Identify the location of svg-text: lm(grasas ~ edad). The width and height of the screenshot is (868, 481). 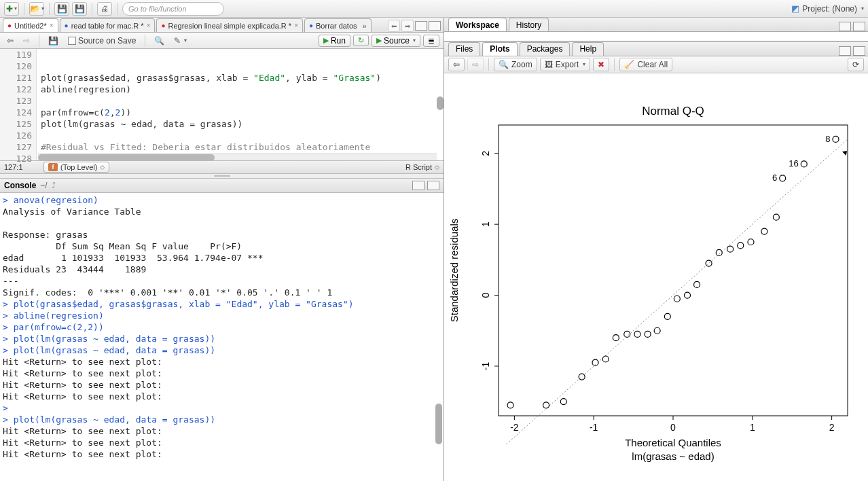
(672, 457).